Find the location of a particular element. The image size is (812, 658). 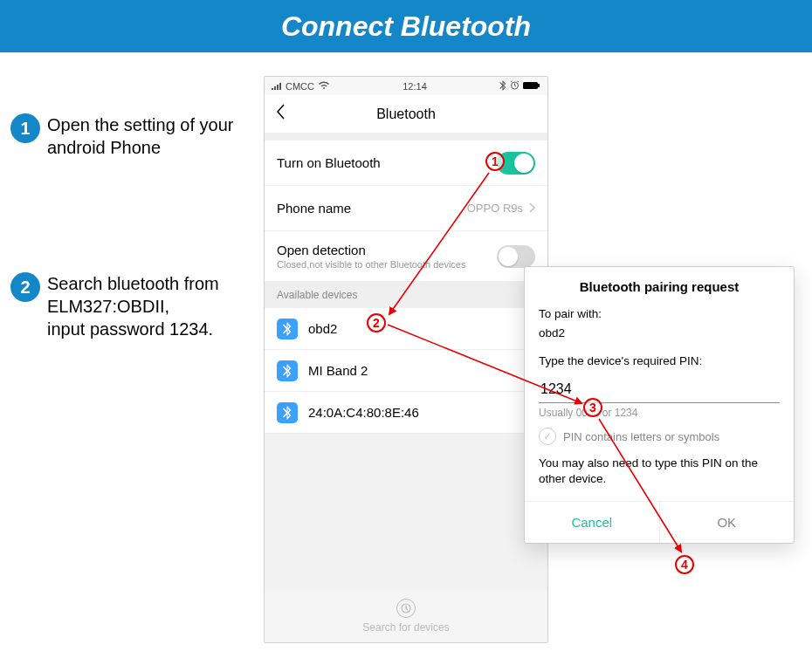

dialog-note: You may also need to type this PIN on th… is located at coordinates (659, 471).